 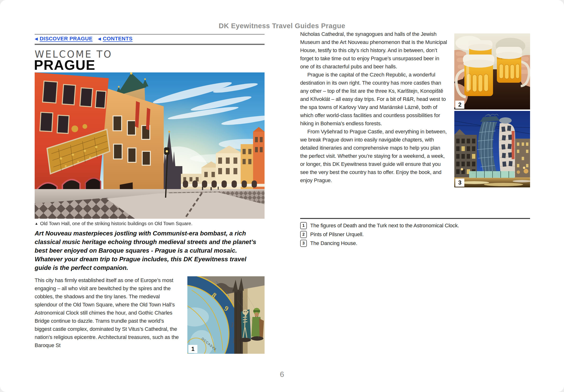 I want to click on photo-number-badge: 2, so click(x=460, y=105).